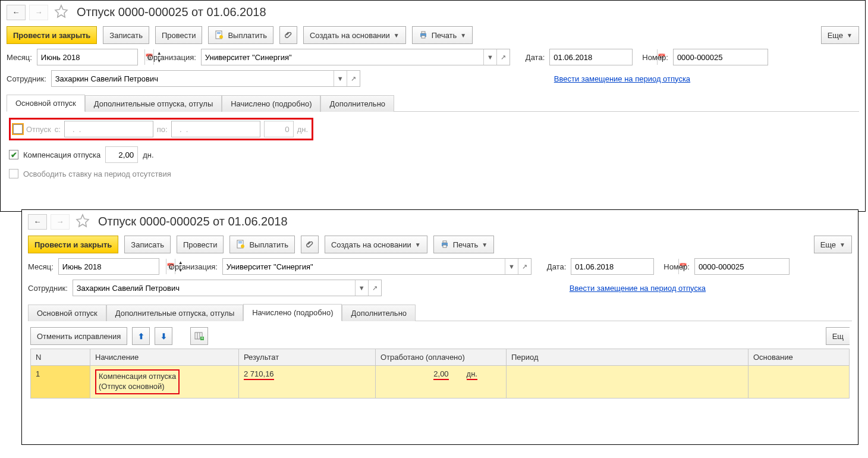 The image size is (868, 458). I want to click on days-field, so click(279, 129).